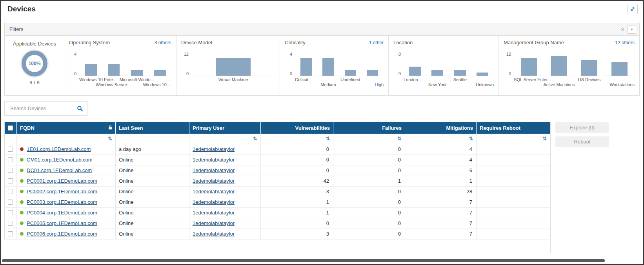 This screenshot has height=265, width=644. What do you see at coordinates (35, 64) in the screenshot?
I see `applicable-devices-donut: 100%` at bounding box center [35, 64].